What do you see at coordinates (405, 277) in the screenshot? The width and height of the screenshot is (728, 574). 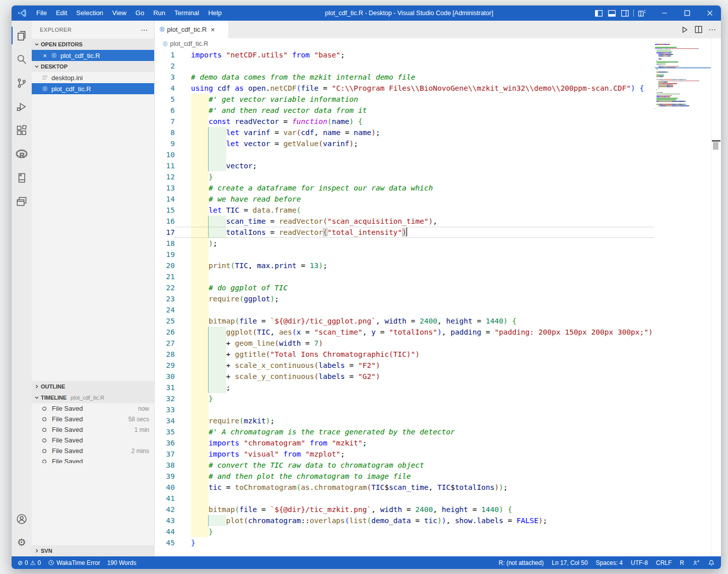 I see `code-line-21: 21` at bounding box center [405, 277].